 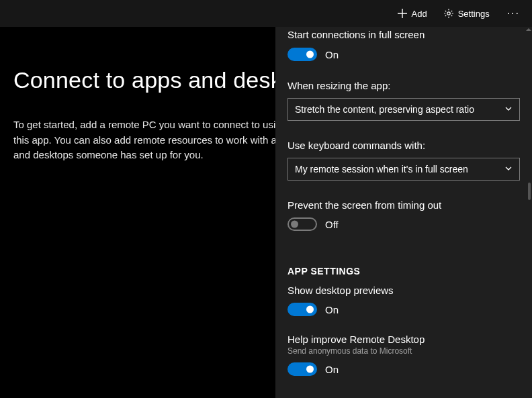 I want to click on help-improve-label: Help improve Remote Desktop, so click(x=404, y=340).